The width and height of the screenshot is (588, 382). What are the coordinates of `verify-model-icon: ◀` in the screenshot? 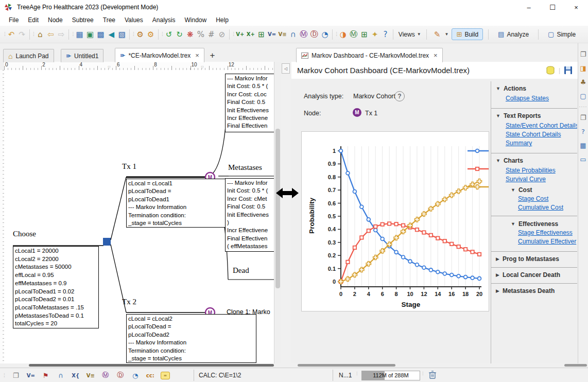 It's located at (111, 34).